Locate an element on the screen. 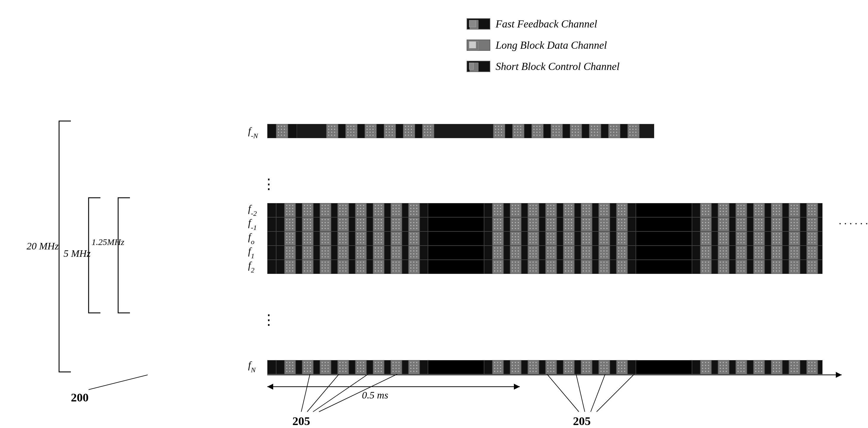  legend-item-fast-feedback: Fast Feedback Channel is located at coordinates (543, 24).